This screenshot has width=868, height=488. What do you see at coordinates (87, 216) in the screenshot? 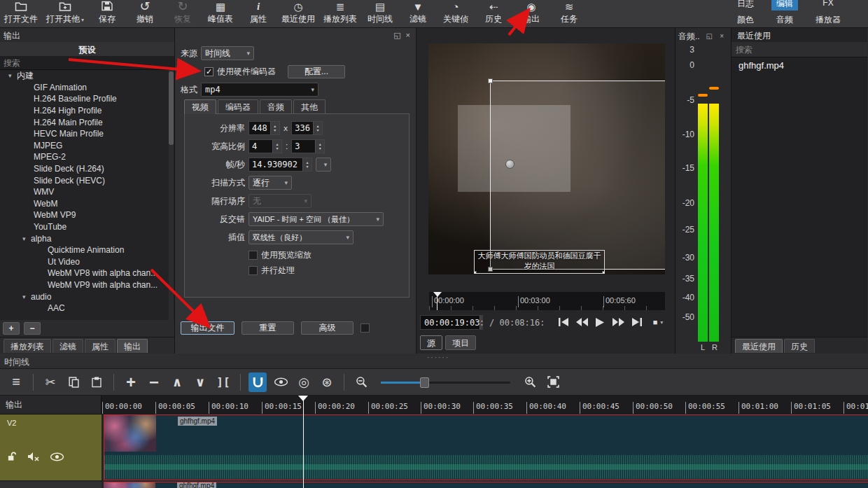
I see `preset-item: WebM VP9` at bounding box center [87, 216].